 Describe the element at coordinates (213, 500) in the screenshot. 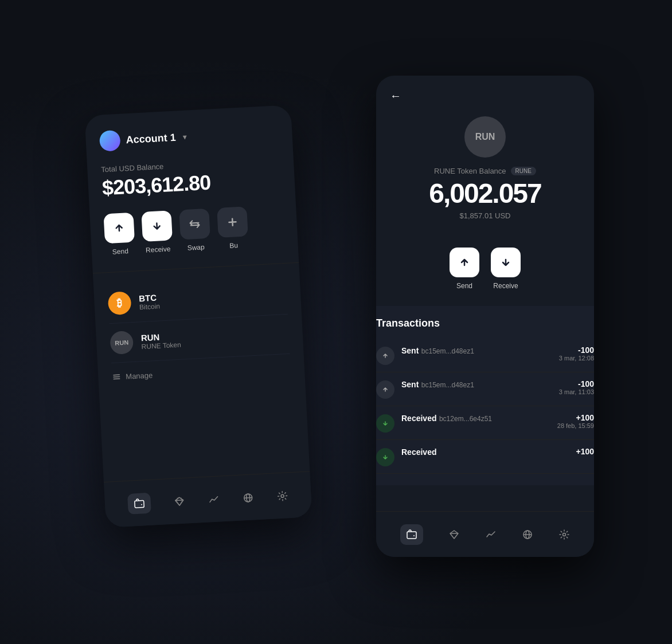

I see `nav-chart-icon` at that location.